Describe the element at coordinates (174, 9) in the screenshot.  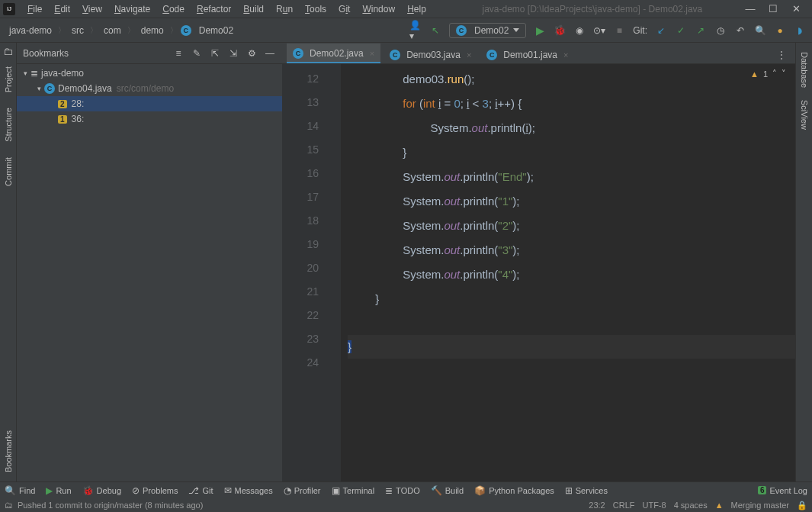
I see `menu-code: Code` at that location.